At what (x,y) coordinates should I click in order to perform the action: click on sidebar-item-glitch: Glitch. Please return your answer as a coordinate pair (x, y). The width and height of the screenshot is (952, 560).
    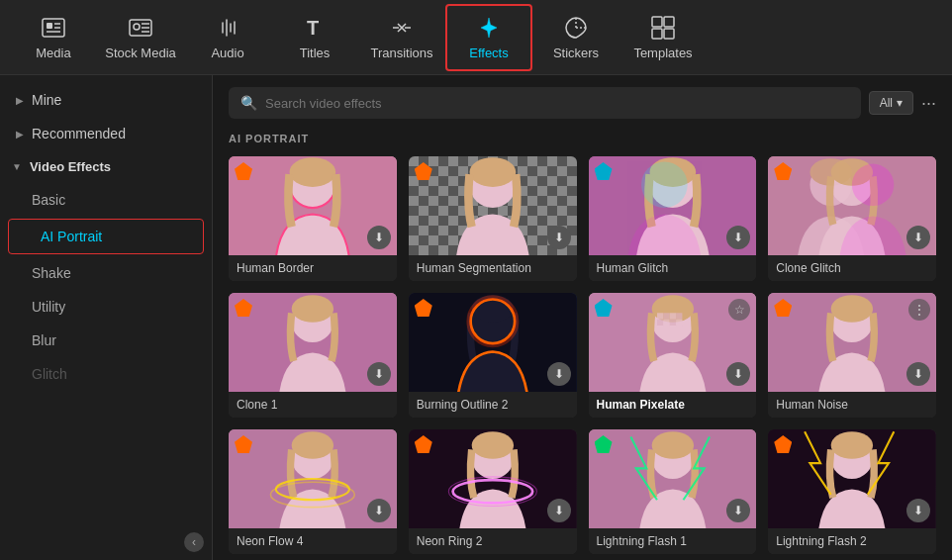
    Looking at the image, I should click on (106, 374).